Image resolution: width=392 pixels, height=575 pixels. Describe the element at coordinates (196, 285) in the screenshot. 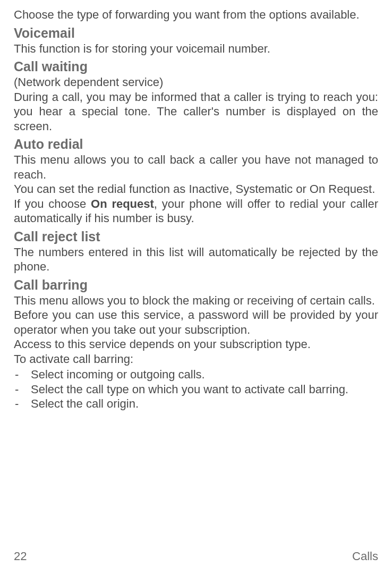

I see `heading-call-barring: Call barring` at that location.